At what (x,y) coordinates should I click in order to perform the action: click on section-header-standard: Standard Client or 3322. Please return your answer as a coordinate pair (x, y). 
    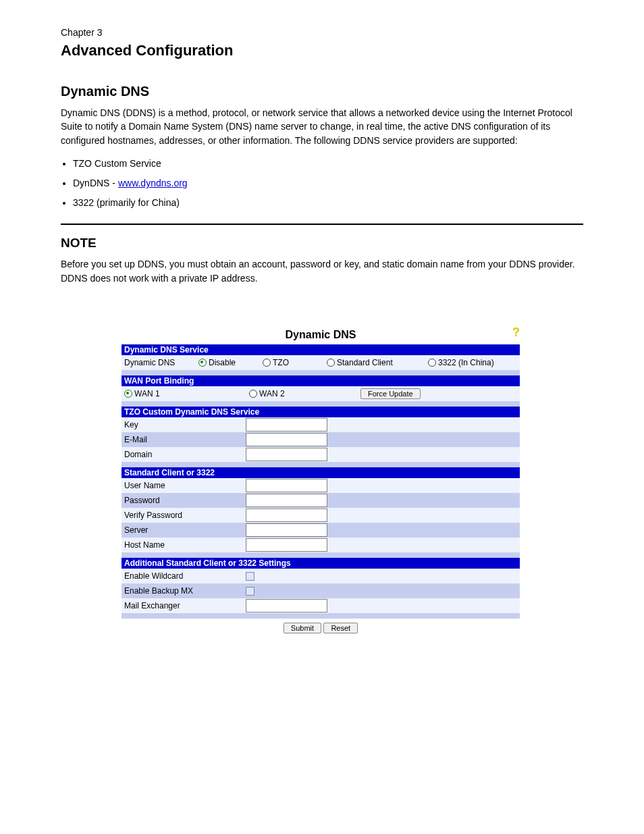
    Looking at the image, I should click on (321, 473).